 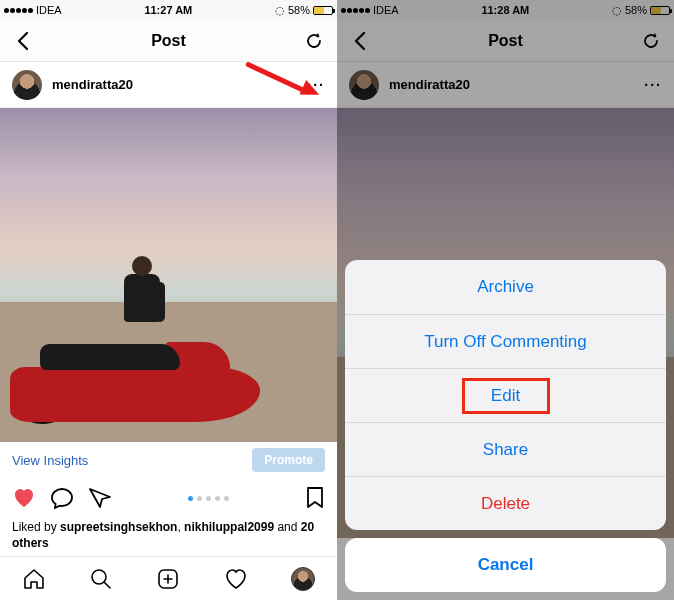 I want to click on share-button, so click(x=100, y=498).